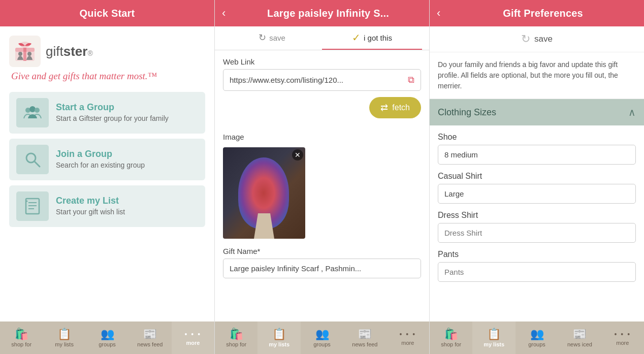 Image resolution: width=644 pixels, height=354 pixels. What do you see at coordinates (494, 334) in the screenshot?
I see `my-lists-icon-right: 📋` at bounding box center [494, 334].